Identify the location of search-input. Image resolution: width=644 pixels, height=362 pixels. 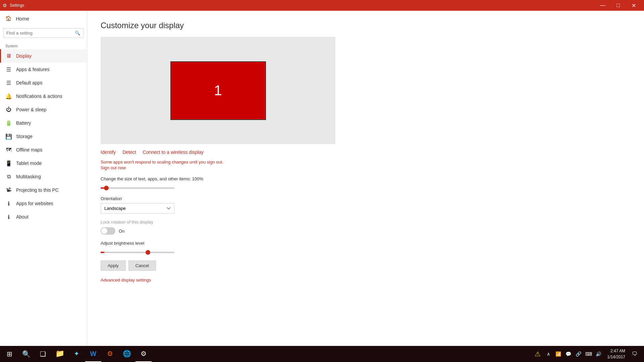
(38, 33).